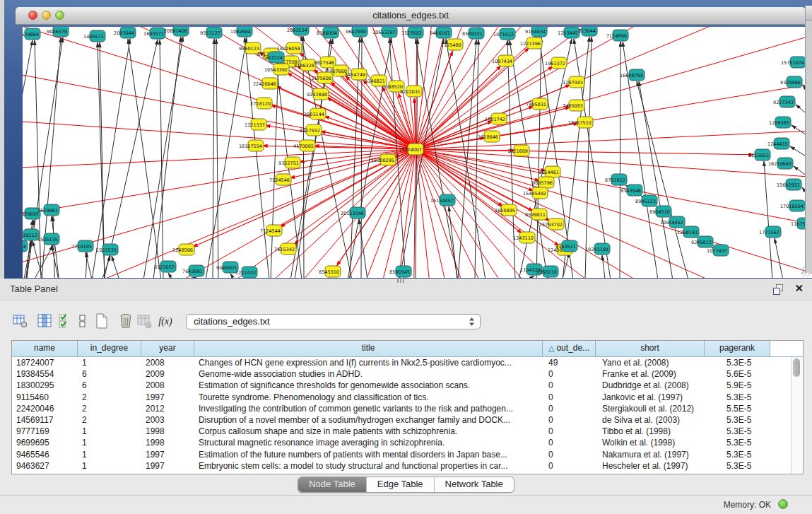 Image resolution: width=812 pixels, height=514 pixels. What do you see at coordinates (407, 409) in the screenshot?
I see `table-row: 2242004622012Investigating the contribut…` at bounding box center [407, 409].